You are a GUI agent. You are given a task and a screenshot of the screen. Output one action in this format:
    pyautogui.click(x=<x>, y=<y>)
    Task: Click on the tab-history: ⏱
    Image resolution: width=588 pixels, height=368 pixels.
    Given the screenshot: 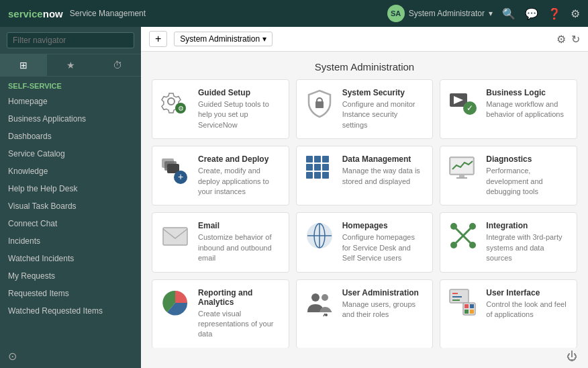 What is the action you would take?
    pyautogui.click(x=117, y=65)
    